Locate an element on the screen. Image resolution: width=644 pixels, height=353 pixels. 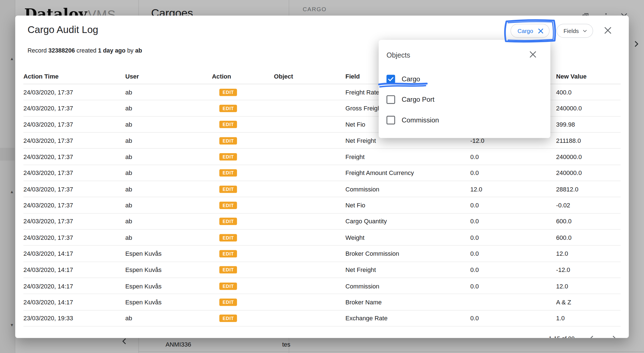
audit-row: 24/03/2020, 14:17Espen KuvåsEDITCommissi… is located at coordinates (322, 286).